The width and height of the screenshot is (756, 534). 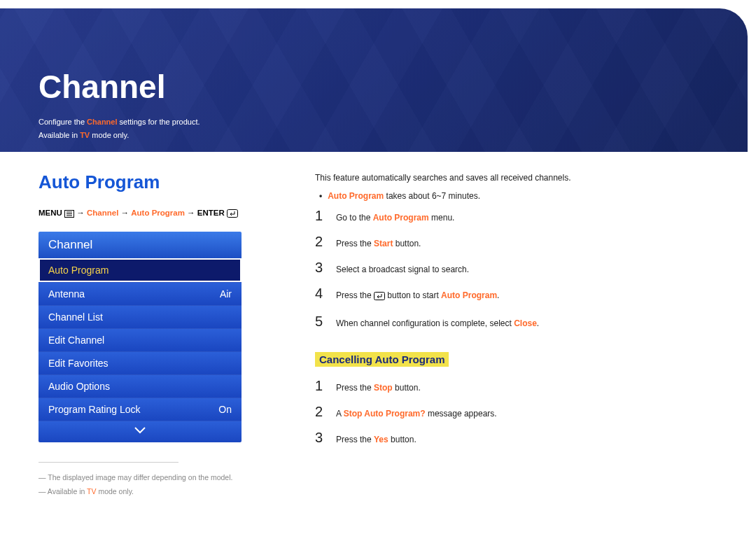 What do you see at coordinates (159, 122) in the screenshot?
I see `text: settings for the product.` at bounding box center [159, 122].